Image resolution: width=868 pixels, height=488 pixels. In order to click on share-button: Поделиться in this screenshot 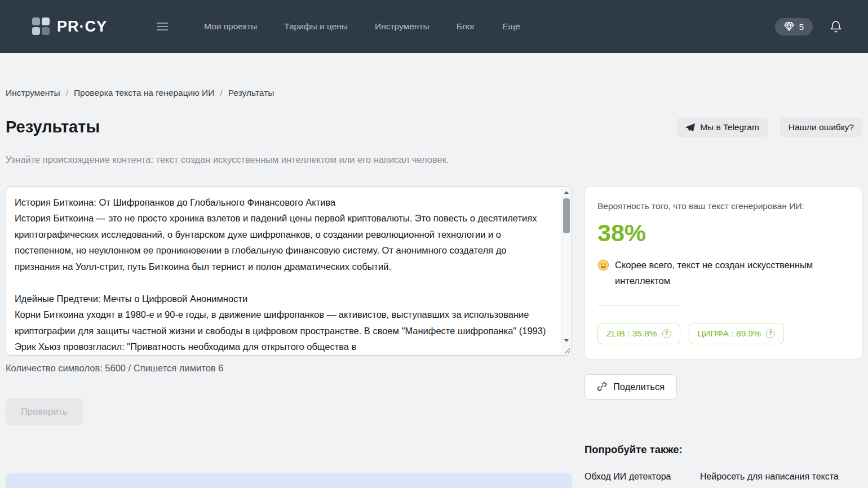, I will do `click(631, 387)`.